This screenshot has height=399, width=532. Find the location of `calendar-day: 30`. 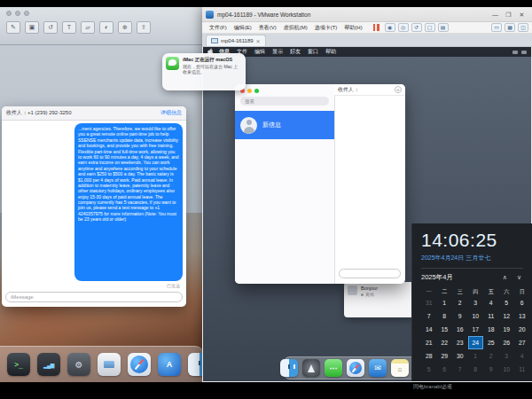

calendar-day: 30 is located at coordinates (460, 356).